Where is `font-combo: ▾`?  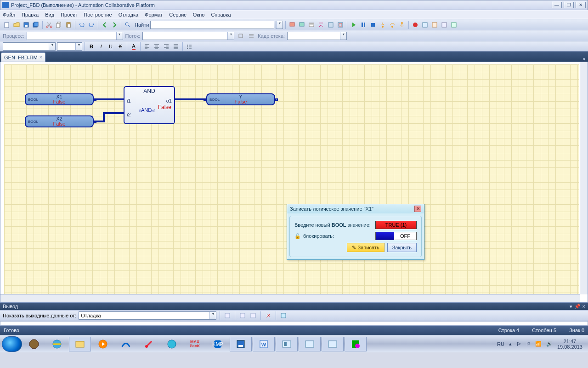 font-combo: ▾ is located at coordinates (29, 46).